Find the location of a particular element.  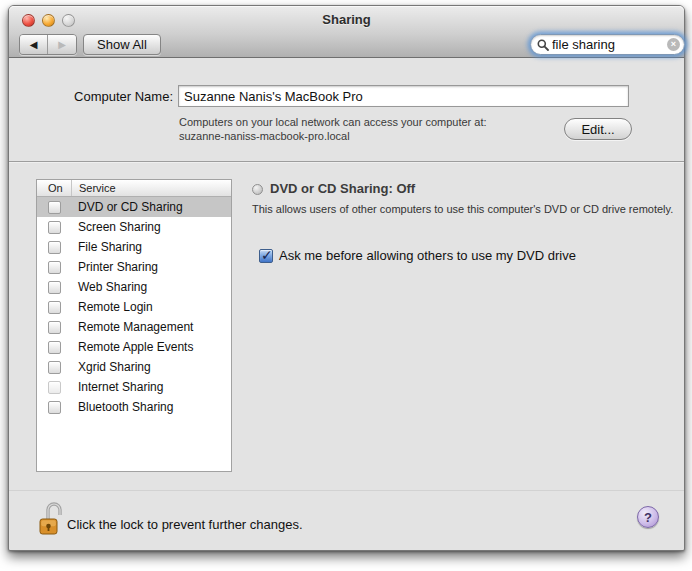

table-row: Remote Apple Events is located at coordinates (134, 347).